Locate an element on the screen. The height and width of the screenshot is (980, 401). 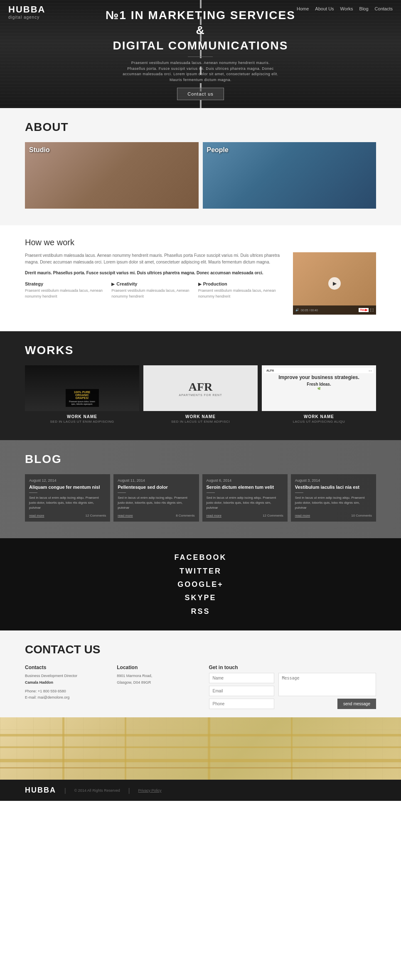
hero-content: №1 IN MARKETING SERVICES & DIGITAL COMMU… is located at coordinates (200, 54).